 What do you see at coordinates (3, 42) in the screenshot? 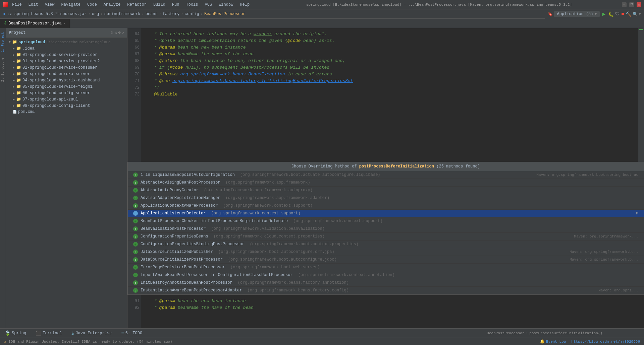
I see `project-view-icon: 1: Project` at bounding box center [3, 42].